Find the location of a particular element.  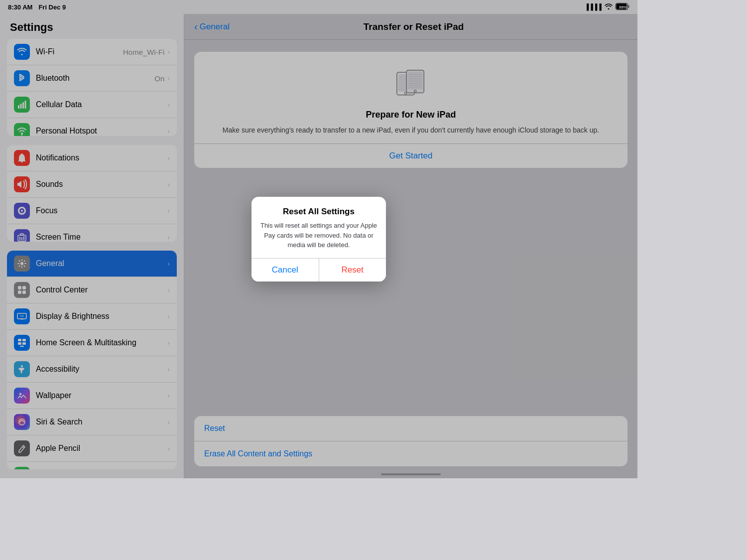

dialog-cancel-button: Cancel is located at coordinates (285, 270).